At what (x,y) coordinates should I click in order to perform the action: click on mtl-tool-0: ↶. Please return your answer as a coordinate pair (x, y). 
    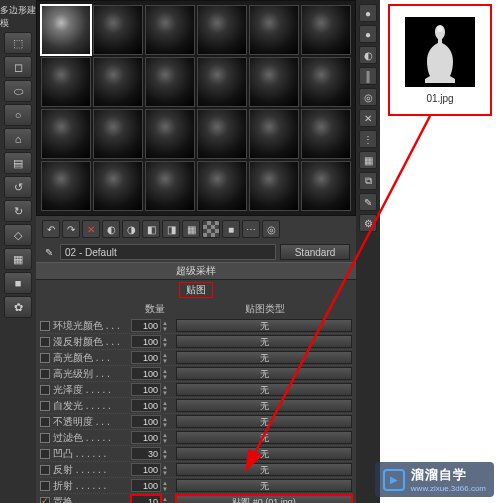
    Looking at the image, I should click on (51, 229).